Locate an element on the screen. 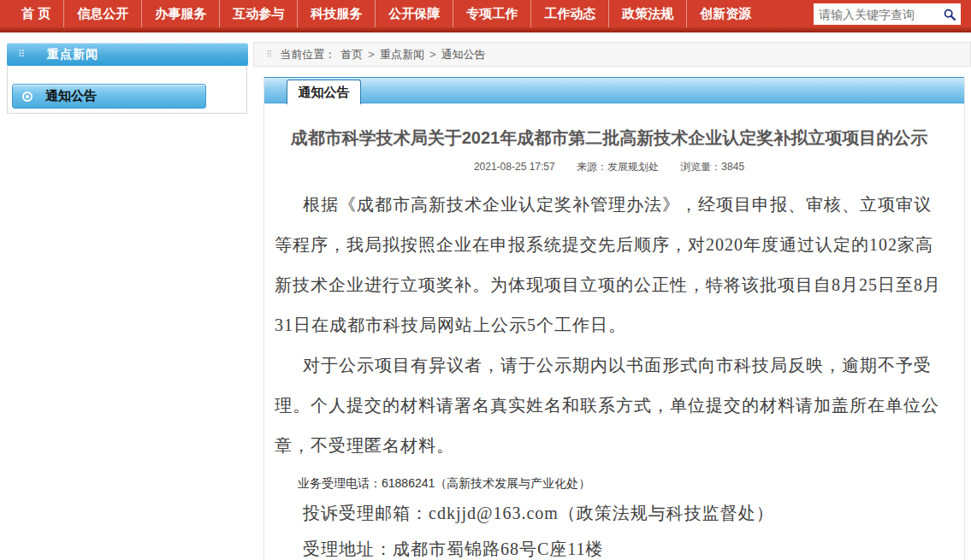  breadcrumb-prefix: 当前位置： is located at coordinates (308, 55).